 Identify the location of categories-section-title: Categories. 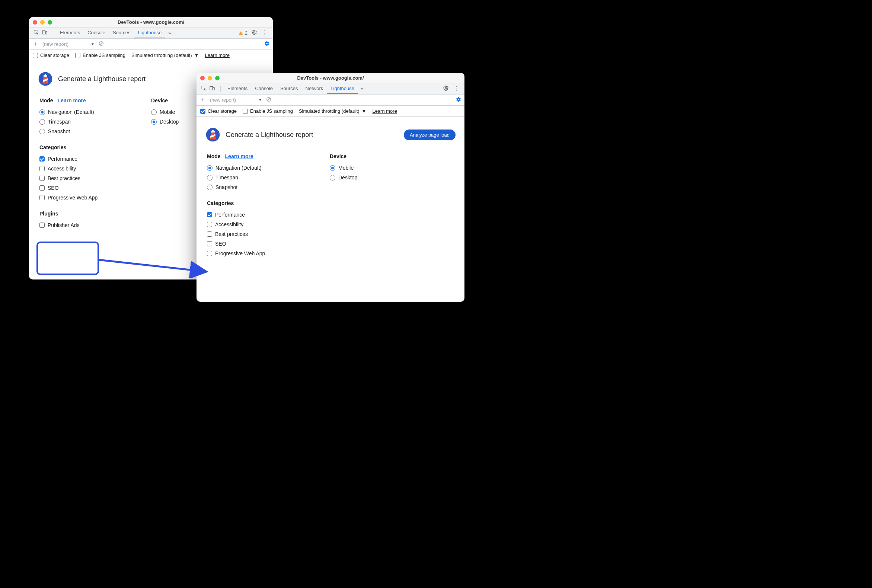
(332, 203).